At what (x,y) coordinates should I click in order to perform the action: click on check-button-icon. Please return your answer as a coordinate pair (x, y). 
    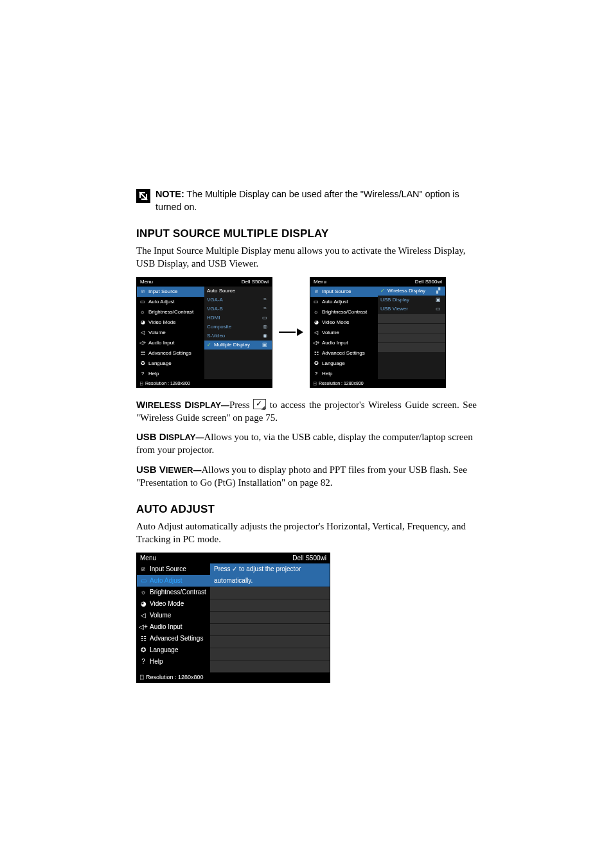
    Looking at the image, I should click on (260, 404).